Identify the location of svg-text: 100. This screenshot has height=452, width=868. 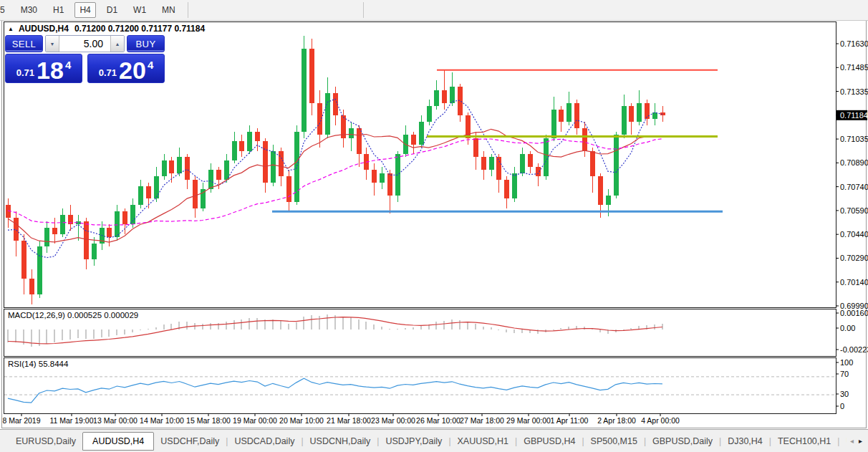
(847, 362).